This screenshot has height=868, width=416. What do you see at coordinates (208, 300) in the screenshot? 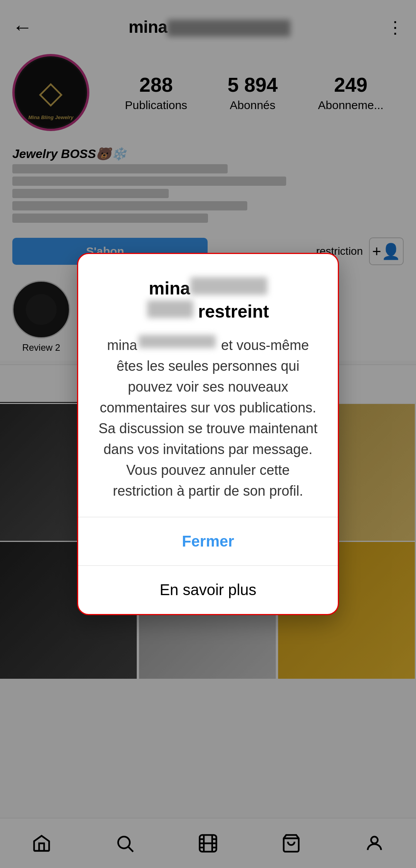
I see `modal-title: mina restreint` at bounding box center [208, 300].